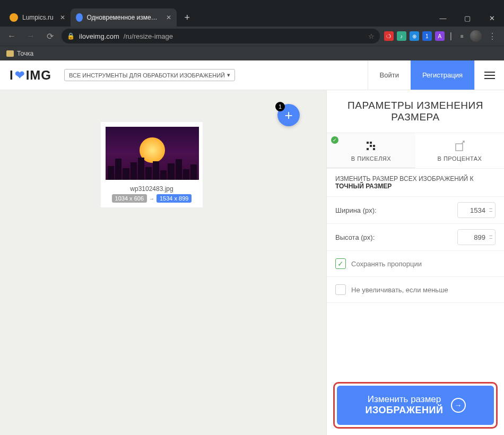  Describe the element at coordinates (356, 210) in the screenshot. I see `width-label: Ширина (px):` at that location.